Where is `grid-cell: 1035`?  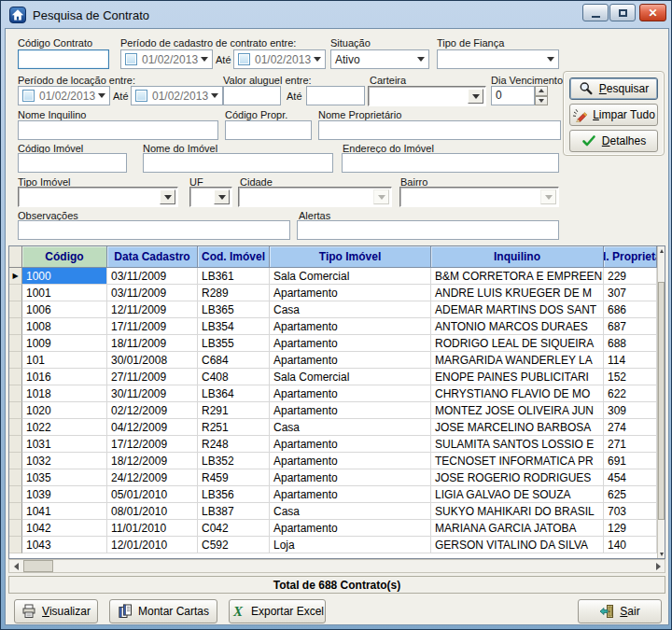 grid-cell: 1035 is located at coordinates (65, 478).